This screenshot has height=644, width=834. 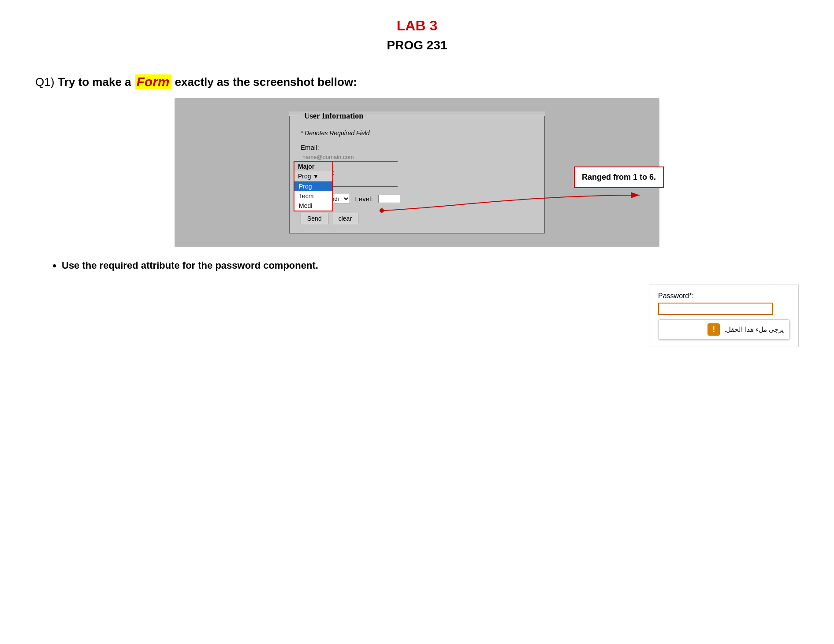 What do you see at coordinates (316, 176) in the screenshot?
I see `dropdown-chevron-icon: ▼` at bounding box center [316, 176].